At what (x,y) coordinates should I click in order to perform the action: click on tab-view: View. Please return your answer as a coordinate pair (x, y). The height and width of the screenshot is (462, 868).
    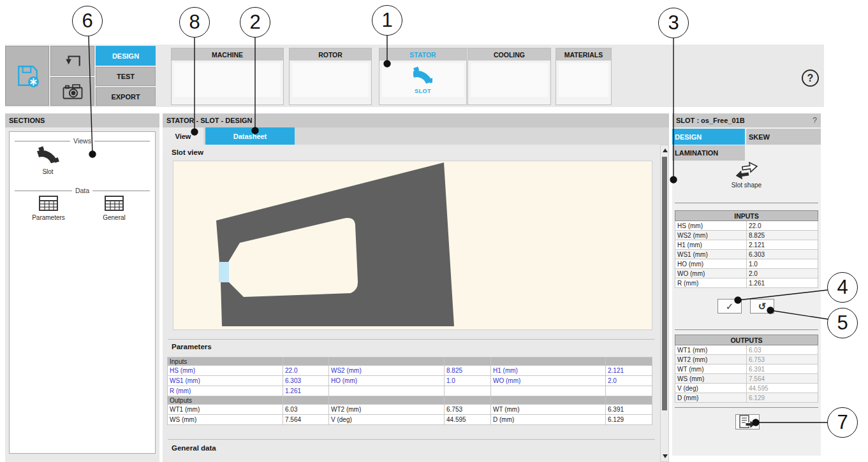
    Looking at the image, I should click on (183, 136).